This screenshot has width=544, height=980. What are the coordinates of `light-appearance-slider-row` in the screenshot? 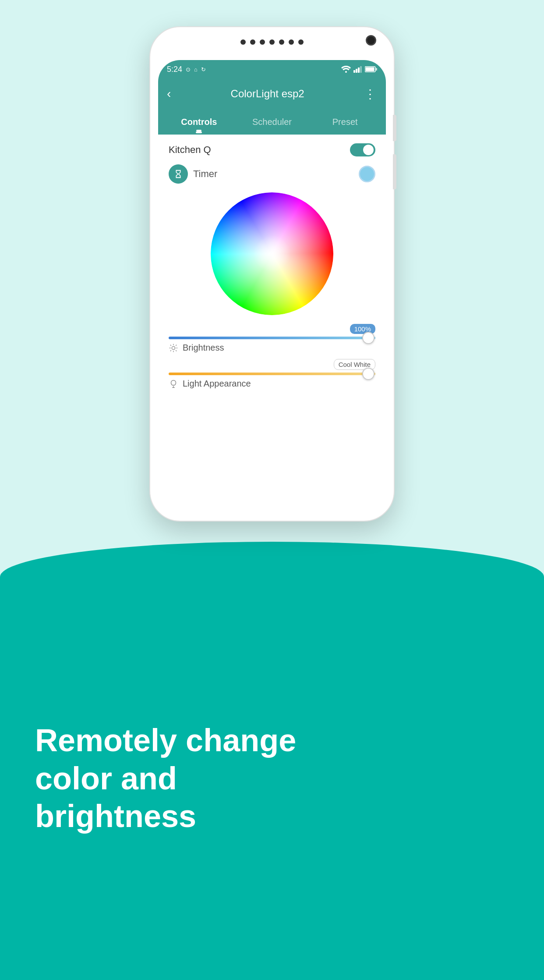 It's located at (272, 374).